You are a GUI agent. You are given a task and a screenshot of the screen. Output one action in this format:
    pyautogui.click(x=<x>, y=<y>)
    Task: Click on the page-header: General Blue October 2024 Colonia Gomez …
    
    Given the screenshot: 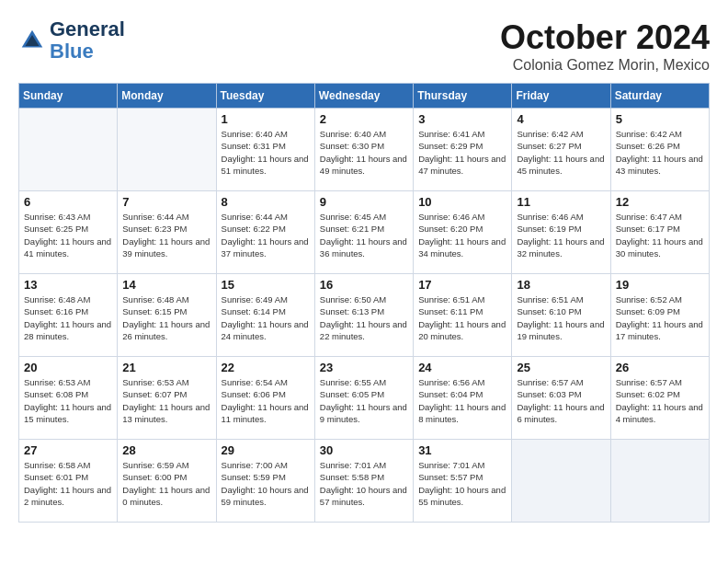 What is the action you would take?
    pyautogui.click(x=364, y=46)
    